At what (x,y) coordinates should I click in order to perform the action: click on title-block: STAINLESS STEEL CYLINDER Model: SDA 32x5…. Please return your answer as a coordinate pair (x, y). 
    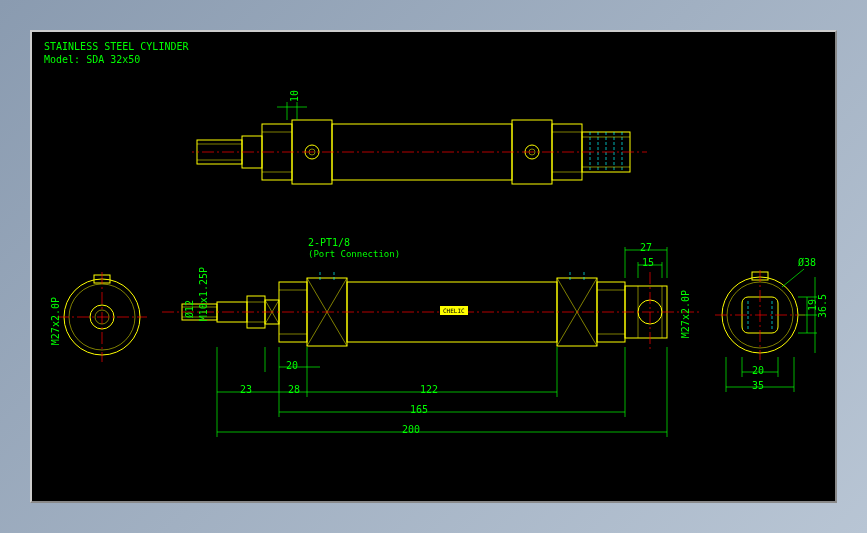
    Looking at the image, I should click on (116, 53).